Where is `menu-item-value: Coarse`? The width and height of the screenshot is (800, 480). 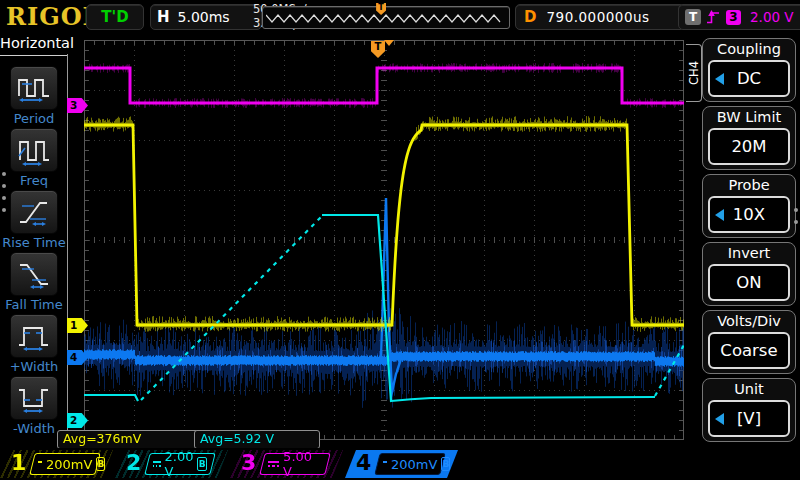 menu-item-value: Coarse is located at coordinates (748, 350).